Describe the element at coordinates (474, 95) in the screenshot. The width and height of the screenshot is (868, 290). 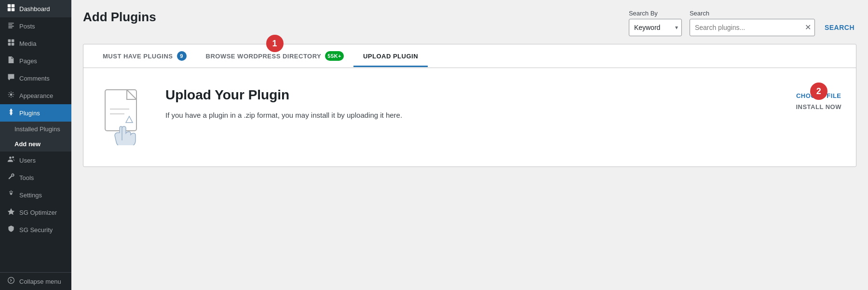
I see `upload-title: Upload Your Plugin` at that location.